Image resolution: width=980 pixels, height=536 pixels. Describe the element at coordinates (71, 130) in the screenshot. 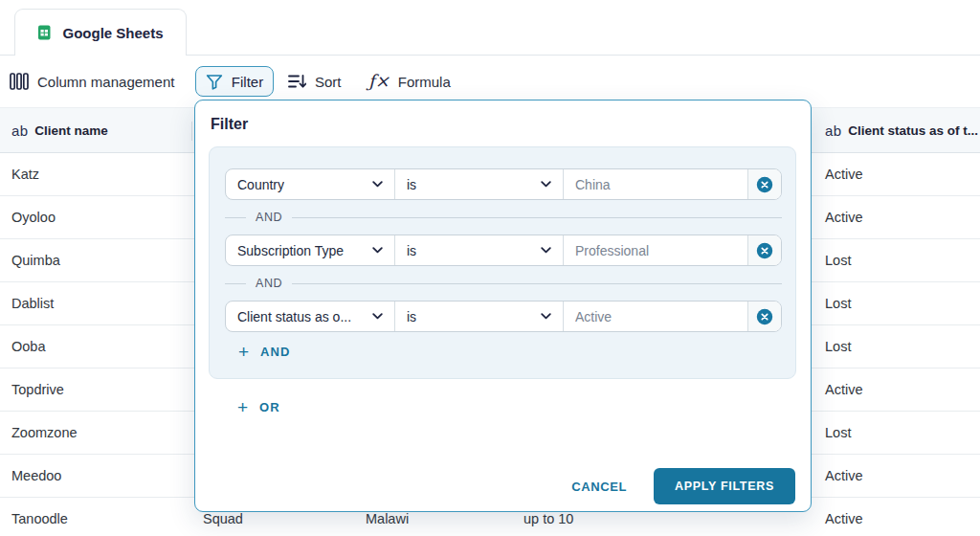

I see `column-header-label: Client name` at that location.